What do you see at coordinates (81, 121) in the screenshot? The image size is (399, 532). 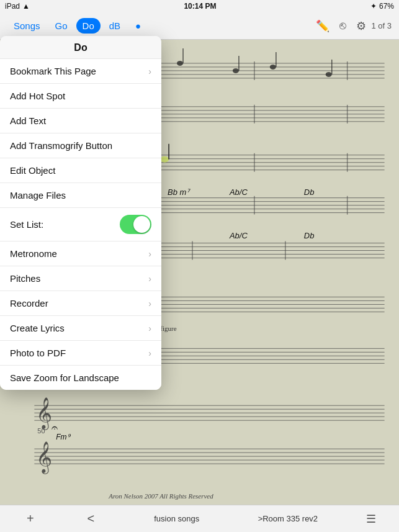 I see `menu-item-addtext: Add Text` at bounding box center [81, 121].